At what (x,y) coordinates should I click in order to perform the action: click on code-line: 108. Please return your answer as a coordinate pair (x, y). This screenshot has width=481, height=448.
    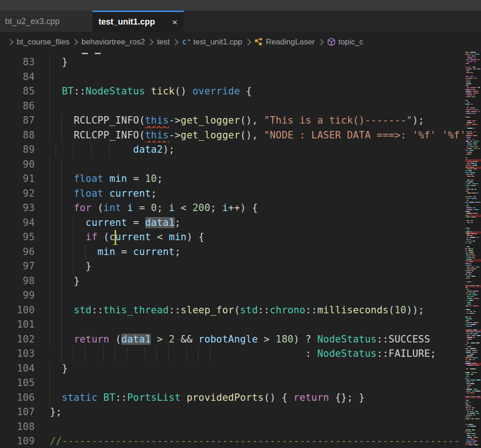
    Looking at the image, I should click on (233, 427).